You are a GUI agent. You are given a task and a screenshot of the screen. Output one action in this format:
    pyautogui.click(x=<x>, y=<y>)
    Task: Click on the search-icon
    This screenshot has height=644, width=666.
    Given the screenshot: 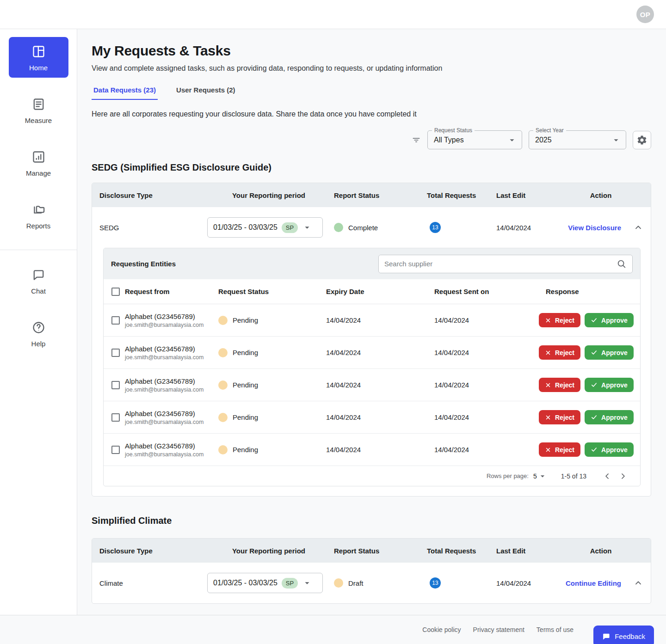 What is the action you would take?
    pyautogui.click(x=622, y=264)
    